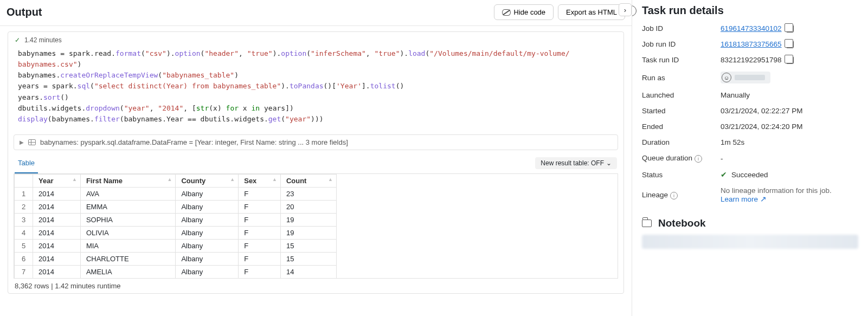  What do you see at coordinates (17, 40) in the screenshot?
I see `success-check-icon: ✓` at bounding box center [17, 40].